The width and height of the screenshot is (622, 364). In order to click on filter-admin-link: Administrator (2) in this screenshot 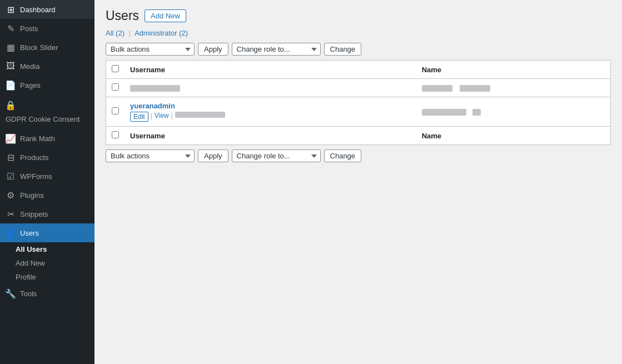, I will do `click(161, 33)`.